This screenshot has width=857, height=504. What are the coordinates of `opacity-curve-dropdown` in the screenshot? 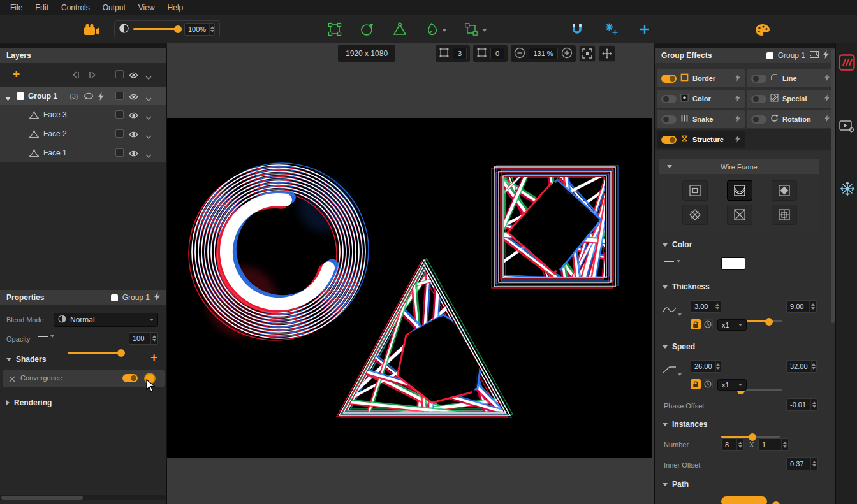 It's located at (46, 336).